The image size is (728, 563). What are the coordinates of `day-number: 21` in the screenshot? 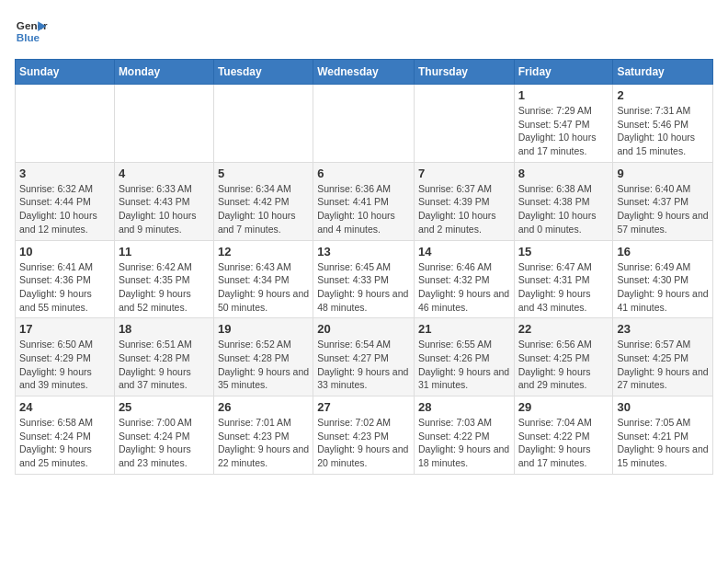 It's located at (464, 329).